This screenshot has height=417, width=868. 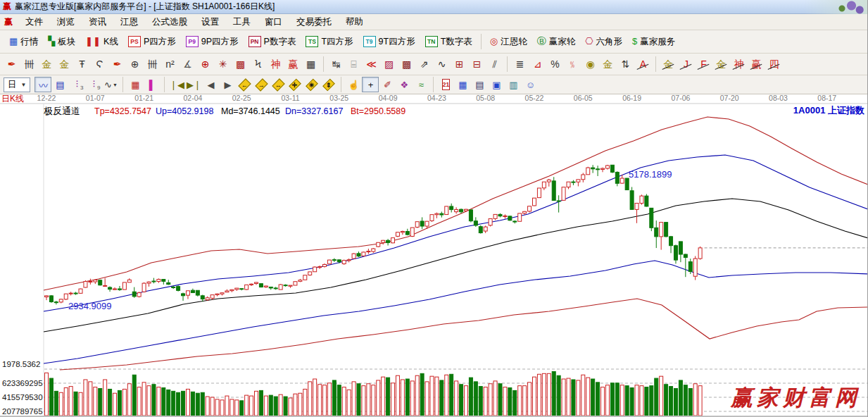 I want to click on zoom-all-icon: ✛, so click(x=295, y=85).